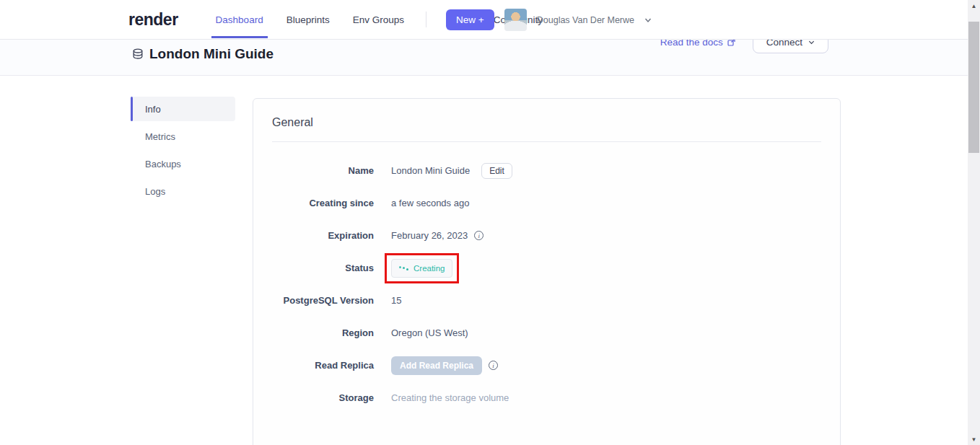  Describe the element at coordinates (429, 268) in the screenshot. I see `status-badge-label: Creating` at that location.